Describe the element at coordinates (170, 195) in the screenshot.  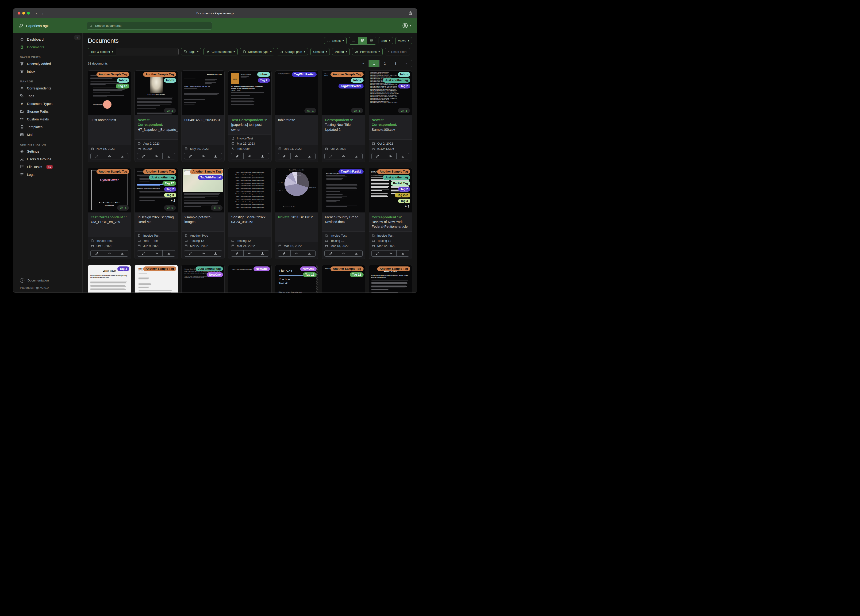
I see `tag-pill-tag-3: Tag 3` at that location.